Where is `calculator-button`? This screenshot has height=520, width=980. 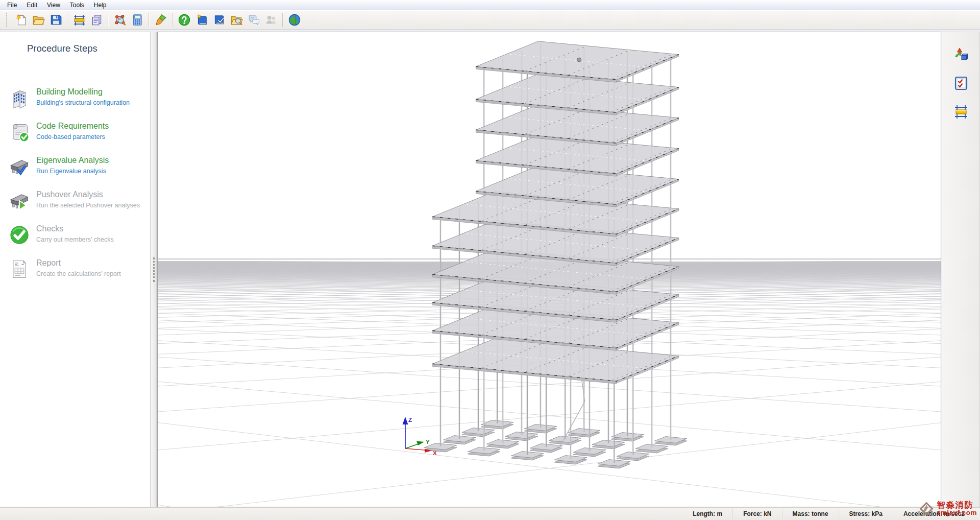 calculator-button is located at coordinates (137, 20).